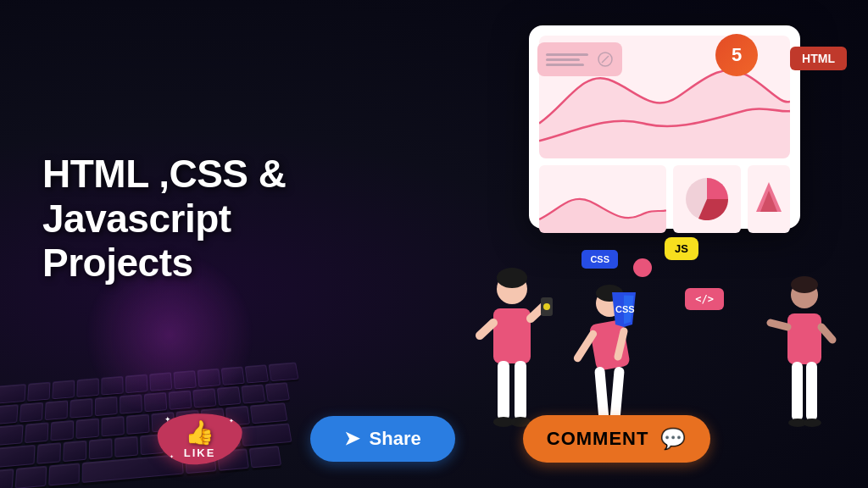  I want to click on share-icon: ➤, so click(352, 439).